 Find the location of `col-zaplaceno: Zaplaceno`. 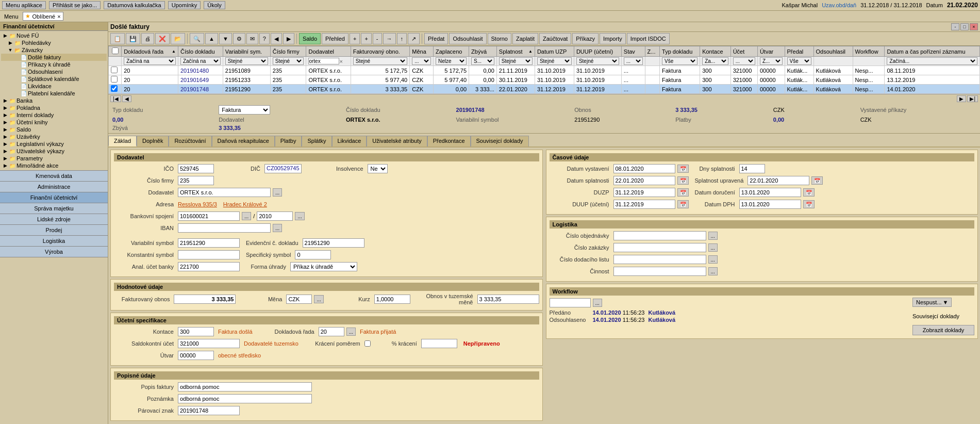

col-zaplaceno: Zaplaceno is located at coordinates (452, 52).